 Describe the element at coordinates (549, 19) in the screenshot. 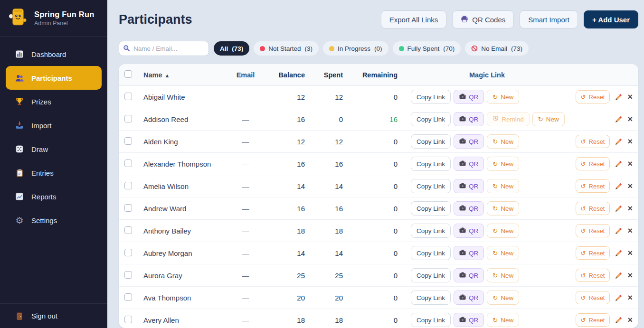

I see `smart-import-button: Smart Import` at that location.